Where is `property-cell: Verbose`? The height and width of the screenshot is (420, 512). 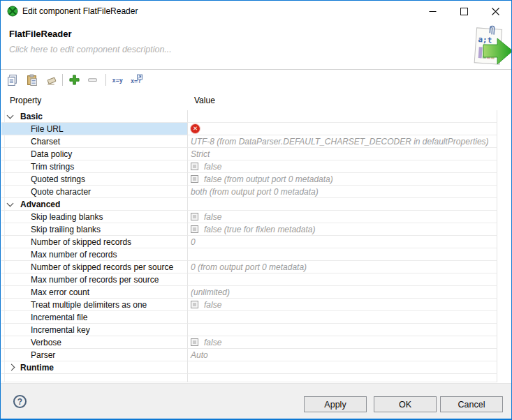 property-cell: Verbose is located at coordinates (94, 343).